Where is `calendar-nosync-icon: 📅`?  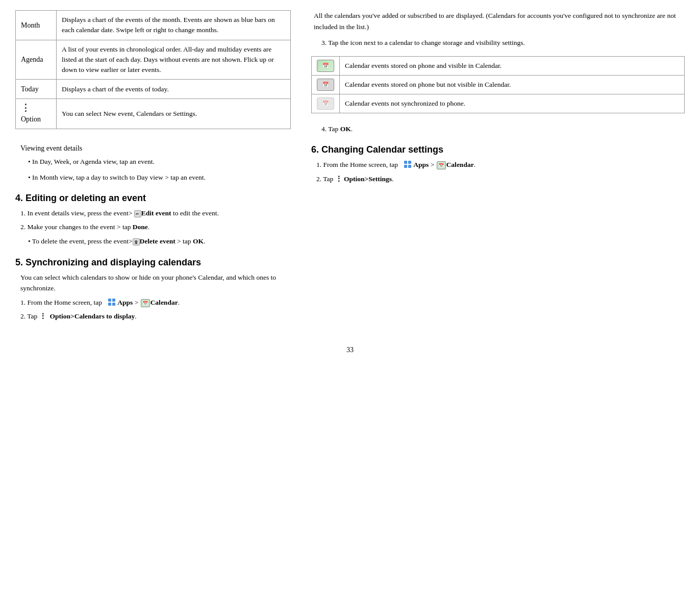
calendar-nosync-icon: 📅 is located at coordinates (326, 104).